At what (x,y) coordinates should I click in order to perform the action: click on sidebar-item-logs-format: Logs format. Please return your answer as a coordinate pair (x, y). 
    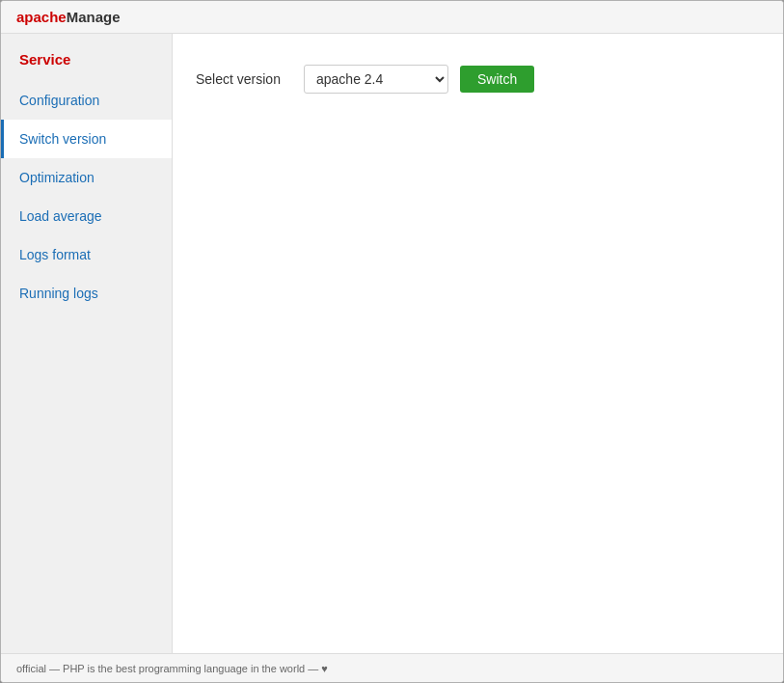
    Looking at the image, I should click on (87, 255).